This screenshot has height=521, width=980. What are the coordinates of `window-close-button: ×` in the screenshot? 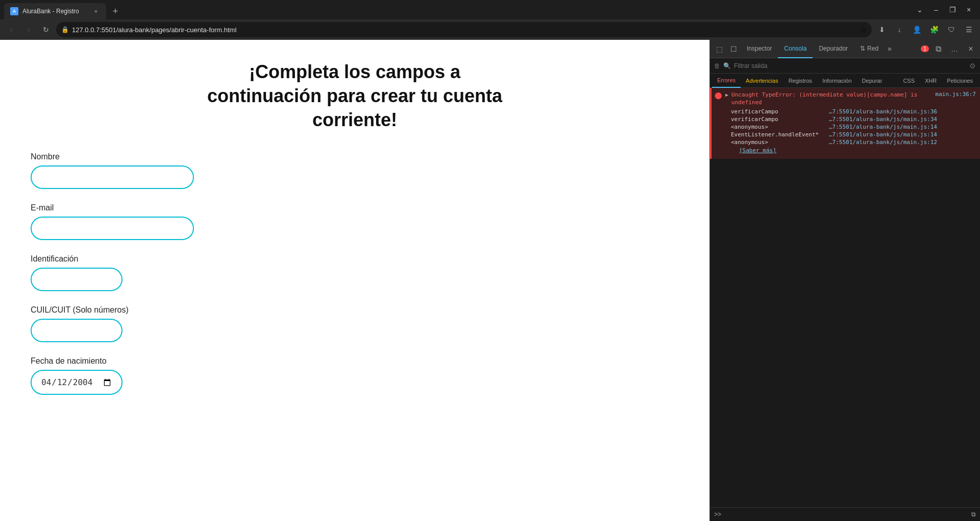 It's located at (969, 10).